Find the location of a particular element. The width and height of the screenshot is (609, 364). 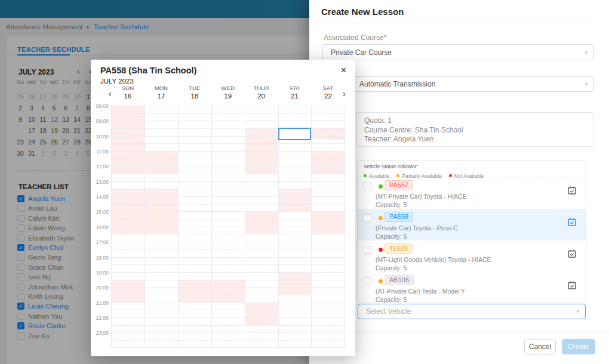

vehicle-plate-chip: TL628 is located at coordinates (399, 248).